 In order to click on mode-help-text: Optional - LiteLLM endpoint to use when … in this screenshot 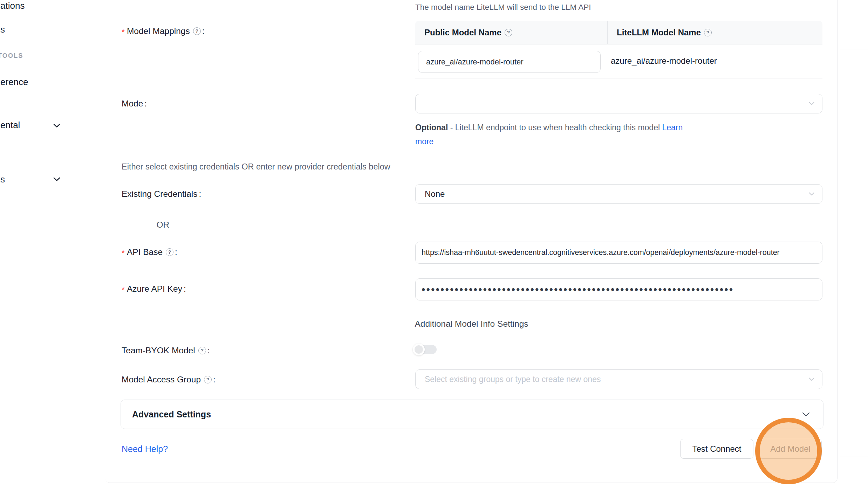, I will do `click(555, 134)`.